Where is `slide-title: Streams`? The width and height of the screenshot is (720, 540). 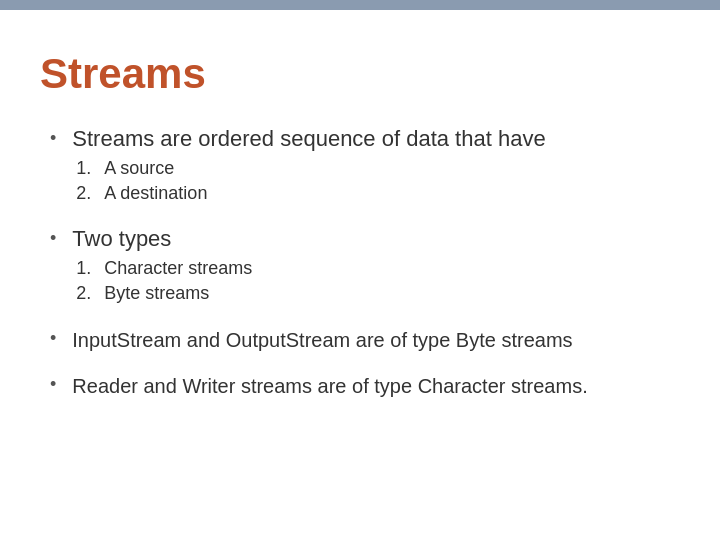
slide-title: Streams is located at coordinates (360, 74).